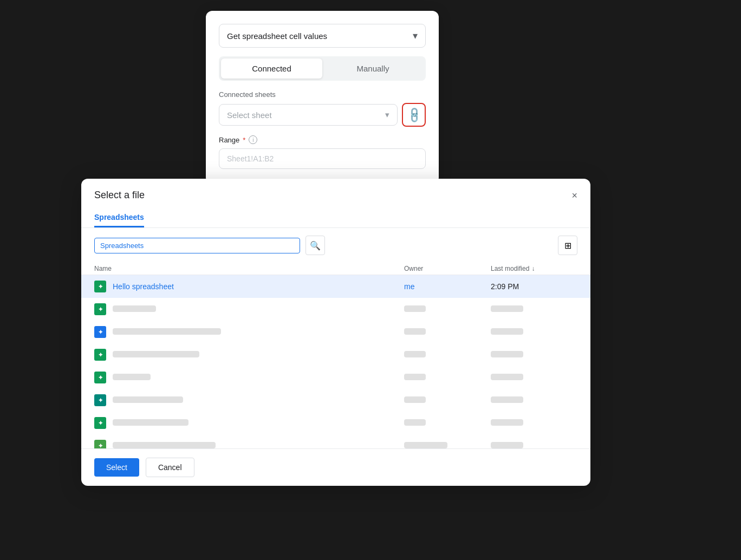  What do you see at coordinates (414, 115) in the screenshot?
I see `link-button: 🔗` at bounding box center [414, 115].